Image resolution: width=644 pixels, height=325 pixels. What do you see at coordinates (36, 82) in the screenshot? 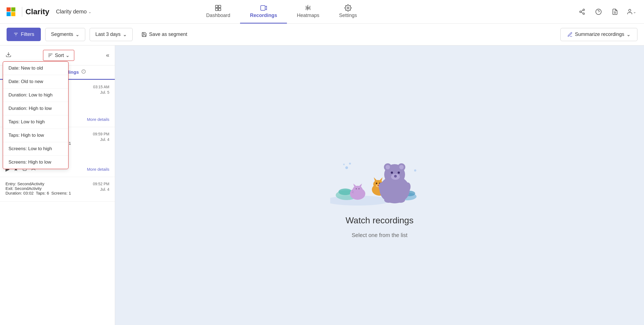
I see `sort-option-1: Date: Old to new` at bounding box center [36, 82].